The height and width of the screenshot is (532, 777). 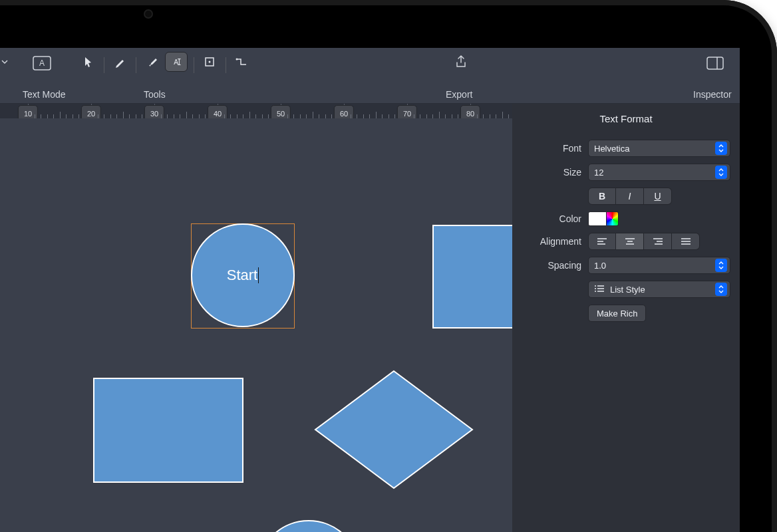 I want to click on ruler-tick-label: 30, so click(x=154, y=112).